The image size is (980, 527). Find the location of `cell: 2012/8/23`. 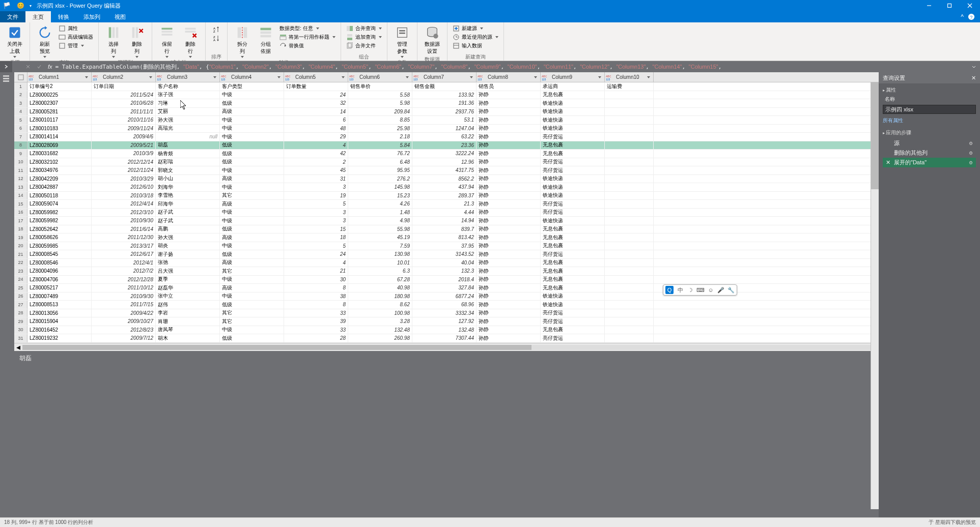

cell: 2012/8/23 is located at coordinates (124, 330).